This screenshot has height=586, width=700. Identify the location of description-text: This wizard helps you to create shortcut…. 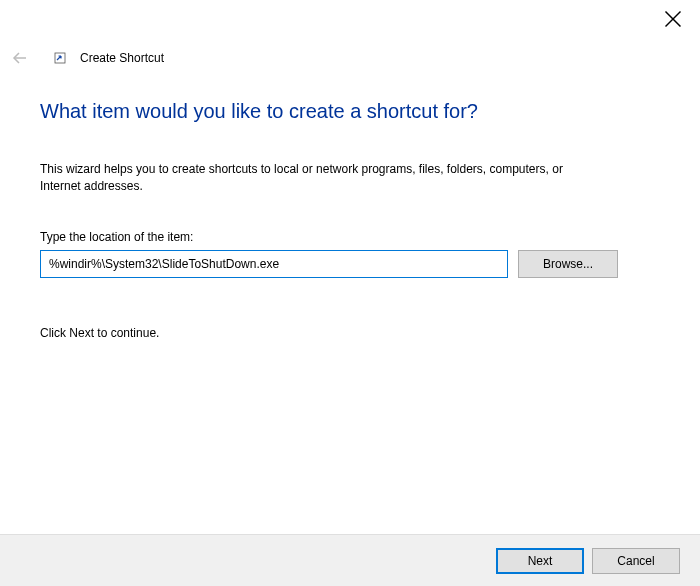
(320, 178).